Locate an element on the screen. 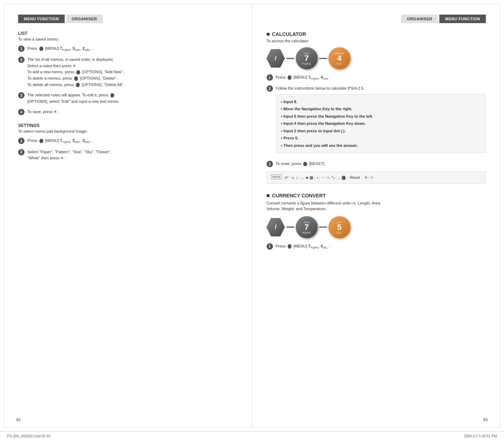  footer: PS-300_060602.indd 82-83 2006.6.2 5:36:5… is located at coordinates (252, 436).